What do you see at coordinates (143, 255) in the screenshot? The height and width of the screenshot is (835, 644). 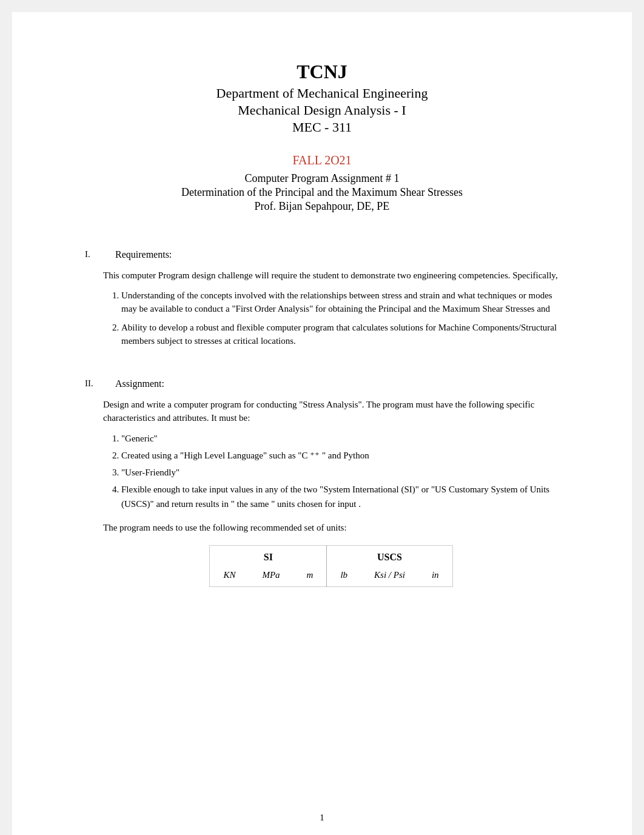 I see `section1-title: Requirements:` at bounding box center [143, 255].